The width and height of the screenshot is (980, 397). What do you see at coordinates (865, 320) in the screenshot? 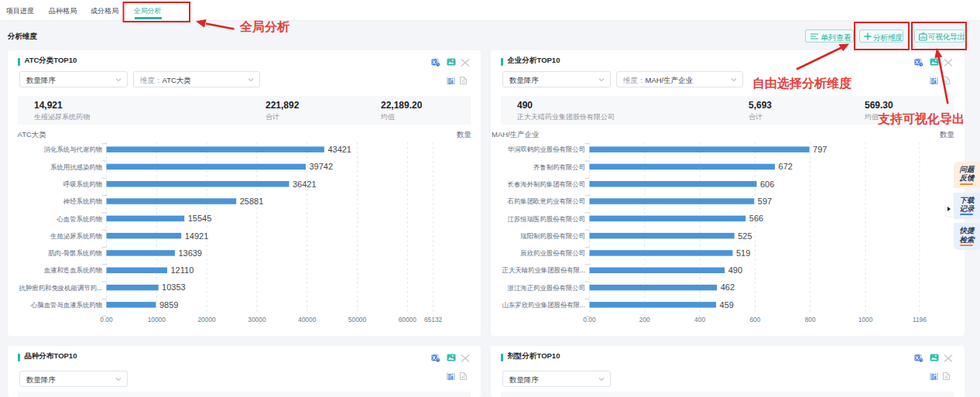
I see `svg-text: 1000` at bounding box center [865, 320].